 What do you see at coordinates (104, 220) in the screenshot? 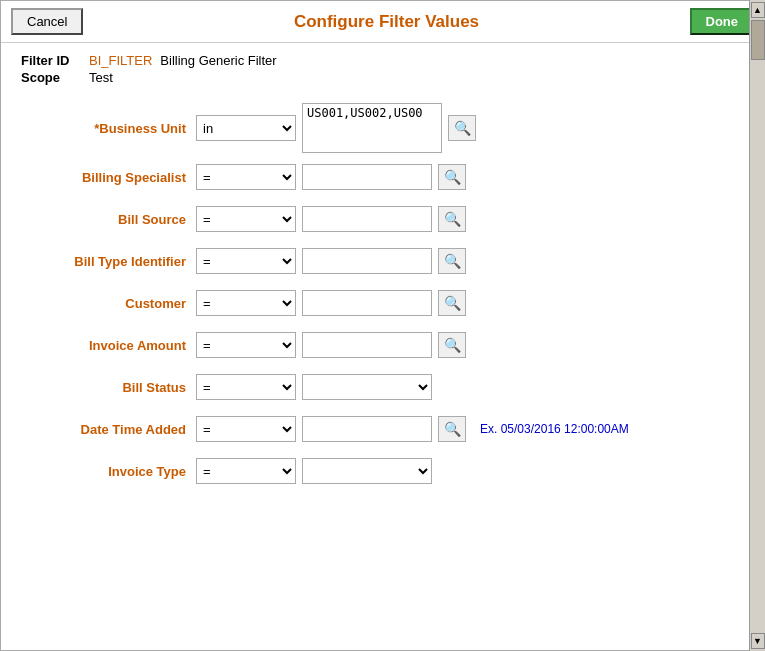
I see `bill-source-label: Bill Source` at bounding box center [104, 220].